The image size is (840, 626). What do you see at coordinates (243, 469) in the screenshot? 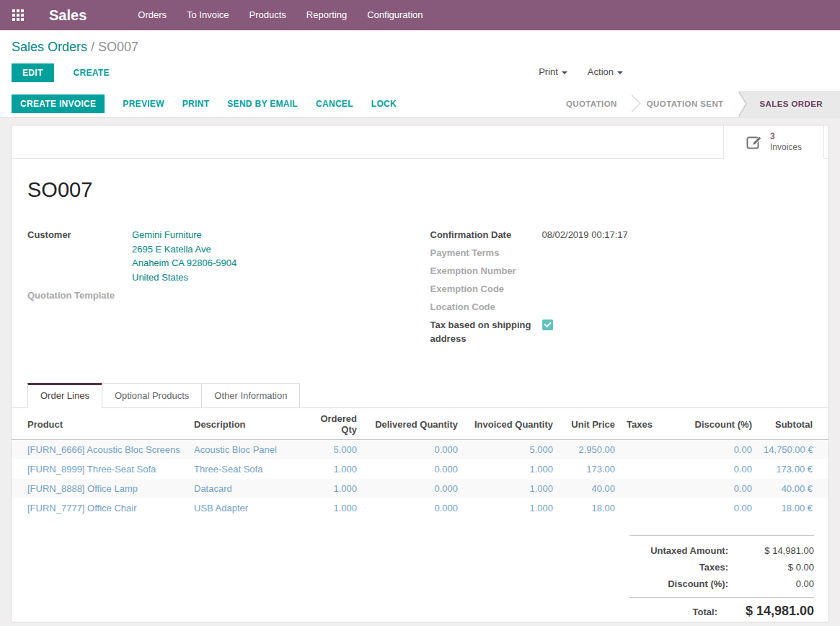
I see `cell-description: Three-Seat Sofa` at bounding box center [243, 469].